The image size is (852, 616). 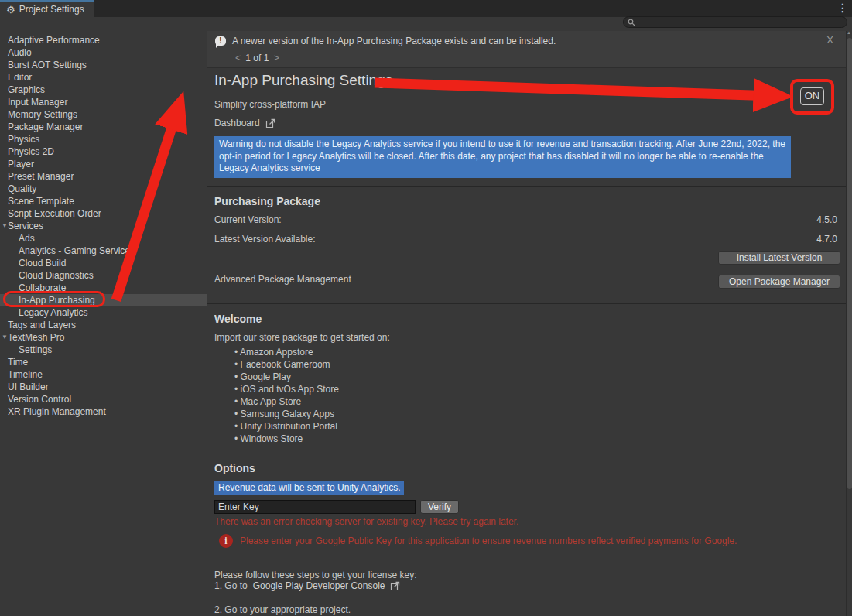 I want to click on sidebar-item-label: Timeline, so click(x=25, y=375).